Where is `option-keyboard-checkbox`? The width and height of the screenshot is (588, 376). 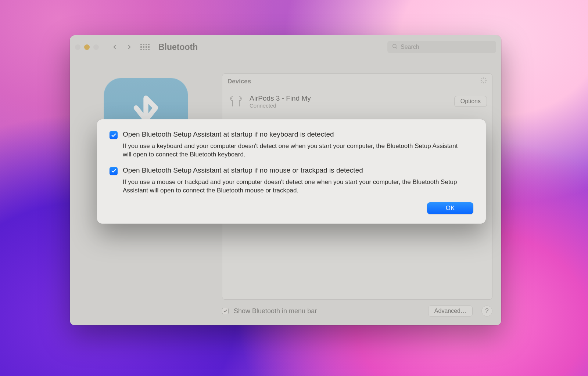
option-keyboard-checkbox is located at coordinates (114, 135).